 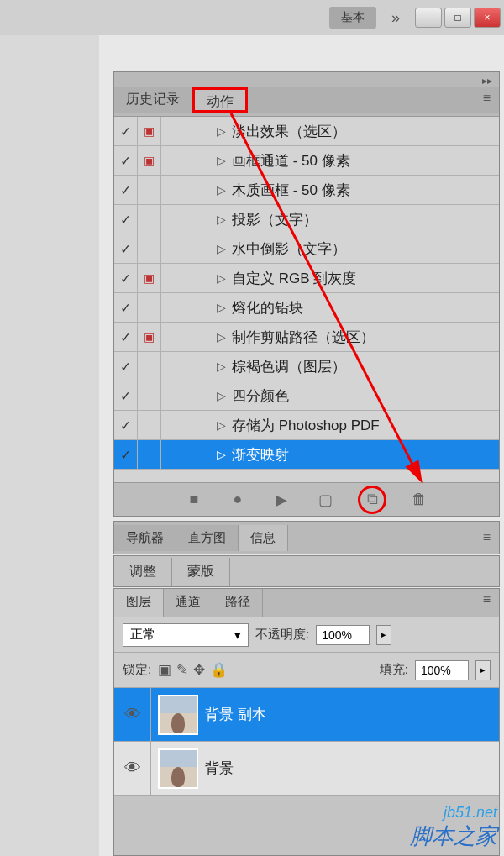 I want to click on opacity-label: 不透明度:, so click(x=282, y=635).